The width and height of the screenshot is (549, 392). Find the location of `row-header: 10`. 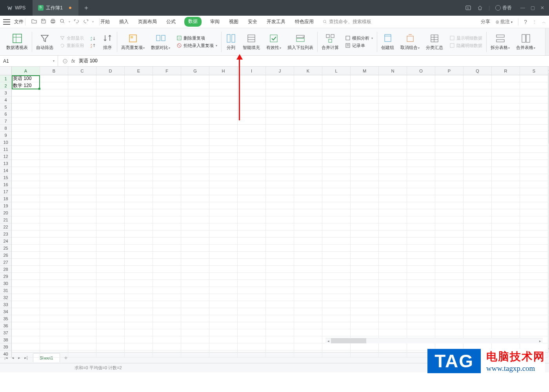

row-header: 10 is located at coordinates (5, 142).